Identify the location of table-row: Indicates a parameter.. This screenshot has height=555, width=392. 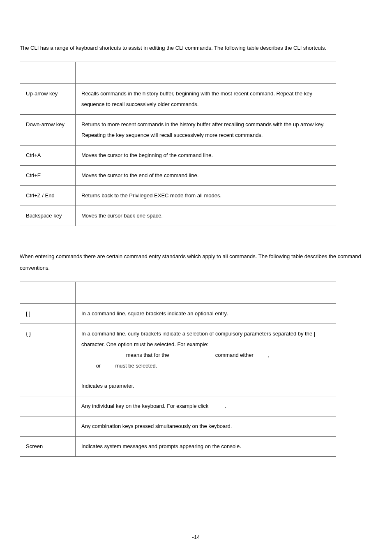
(178, 386).